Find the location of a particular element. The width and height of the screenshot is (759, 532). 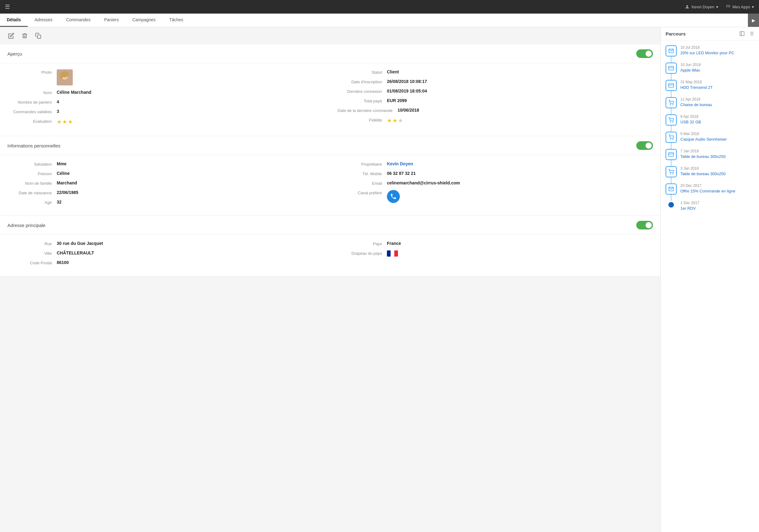

ville-label: Ville is located at coordinates (32, 253).